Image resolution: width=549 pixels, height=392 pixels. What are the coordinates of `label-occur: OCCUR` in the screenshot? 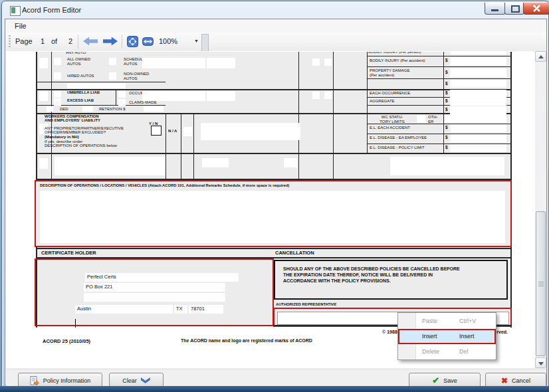 It's located at (136, 93).